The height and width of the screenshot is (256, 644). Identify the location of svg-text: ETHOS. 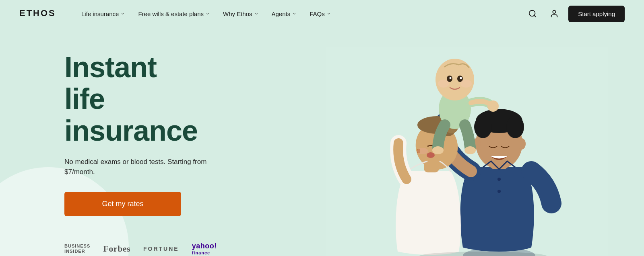
(38, 13).